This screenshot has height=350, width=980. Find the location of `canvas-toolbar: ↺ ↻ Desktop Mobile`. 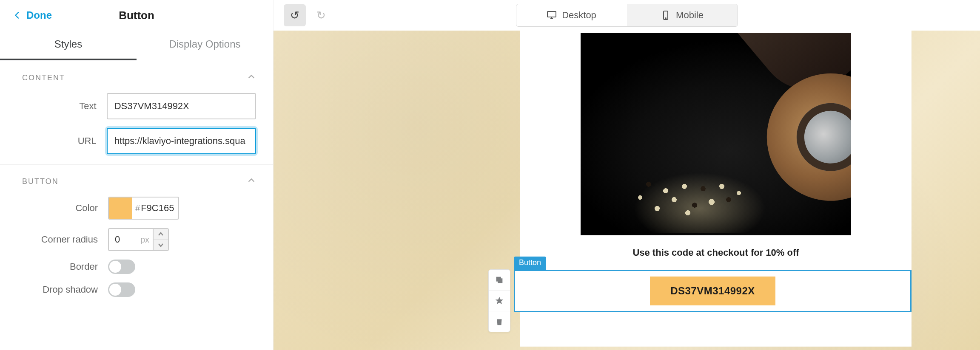

canvas-toolbar: ↺ ↻ Desktop Mobile is located at coordinates (627, 15).